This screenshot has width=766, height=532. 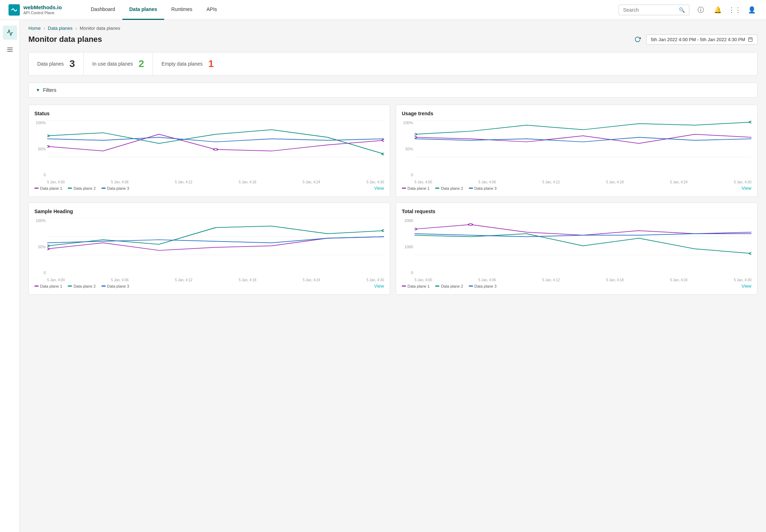 I want to click on chart-status-title: Status, so click(x=209, y=113).